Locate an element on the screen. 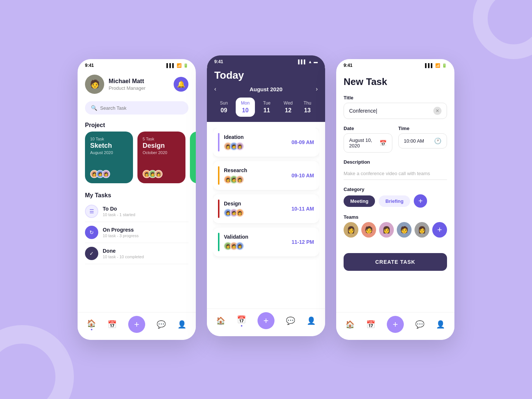 The image size is (532, 399). teams-row: 👩 🧑 👩 🧑 👩 + is located at coordinates (395, 230).